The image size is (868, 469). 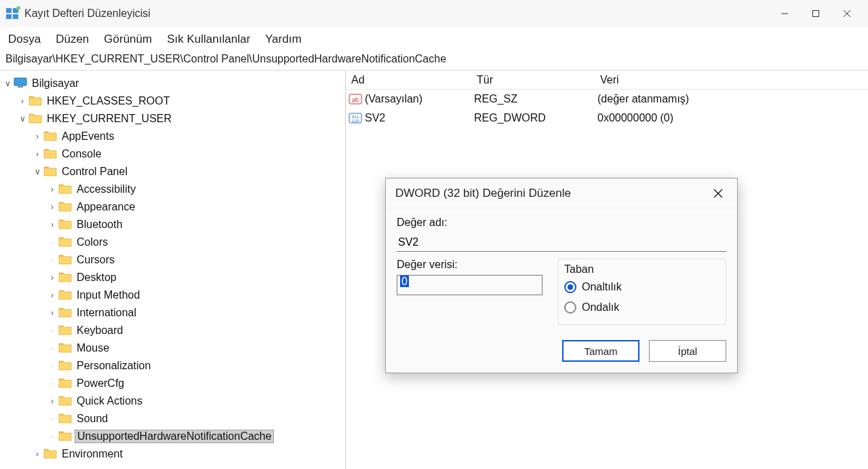 What do you see at coordinates (108, 101) in the screenshot?
I see `tree-label: HKEY_CLASSES_ROOT` at bounding box center [108, 101].